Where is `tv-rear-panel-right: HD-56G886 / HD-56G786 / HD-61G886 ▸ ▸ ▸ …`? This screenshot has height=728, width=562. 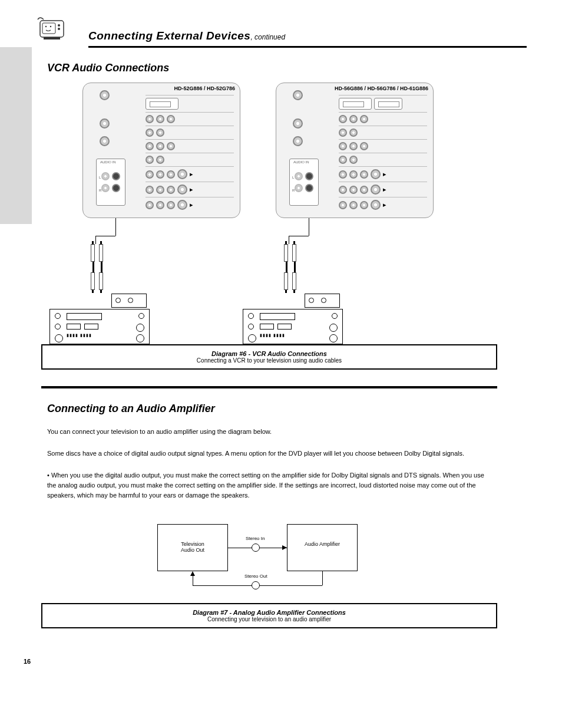
tv-rear-panel-right: HD-56G886 / HD-56G786 / HD-61G886 ▸ ▸ ▸ … is located at coordinates (355, 150).